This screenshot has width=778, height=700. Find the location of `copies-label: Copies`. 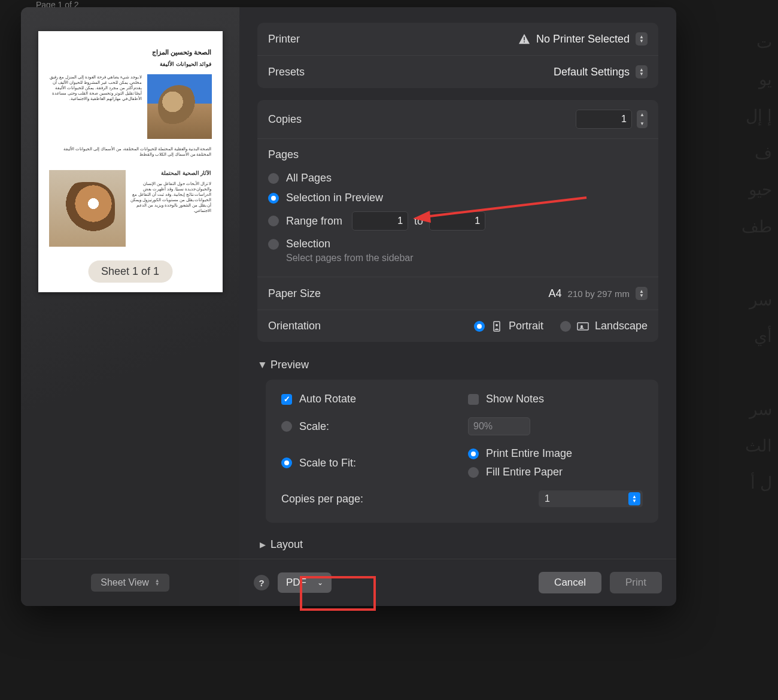

copies-label: Copies is located at coordinates (285, 120).